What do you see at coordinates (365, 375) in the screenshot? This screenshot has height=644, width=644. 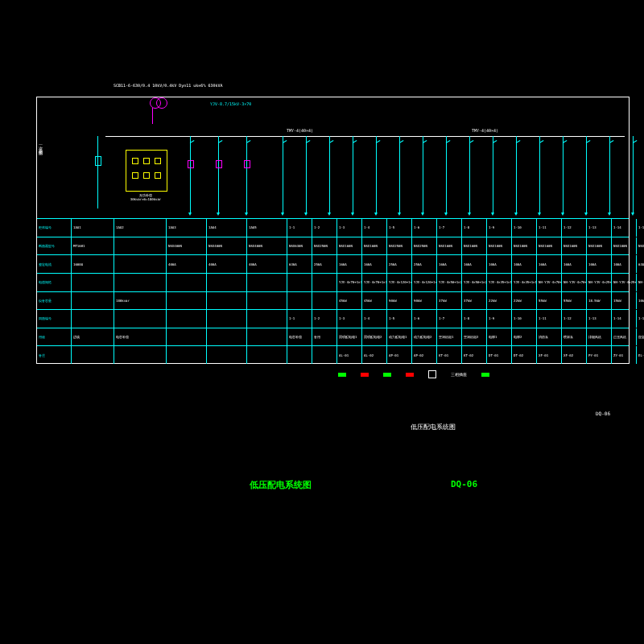 I see `legend-swatch-red` at bounding box center [365, 375].